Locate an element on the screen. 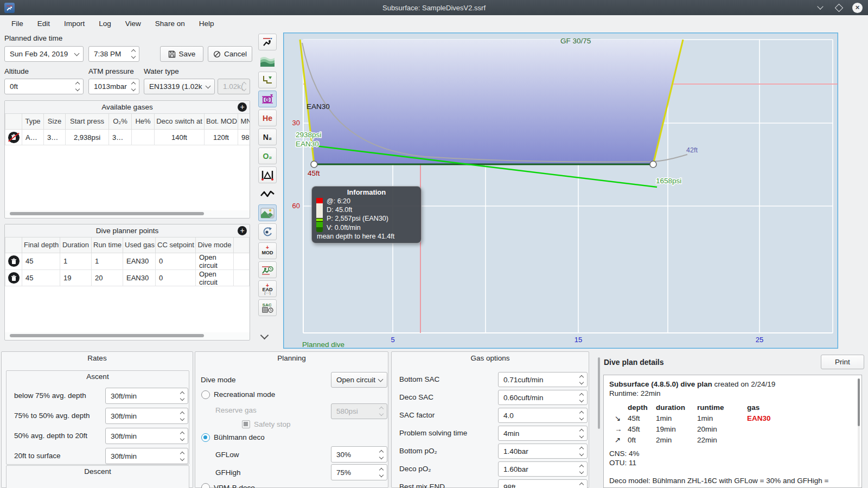 The height and width of the screenshot is (488, 868). menu-file: File is located at coordinates (17, 24).